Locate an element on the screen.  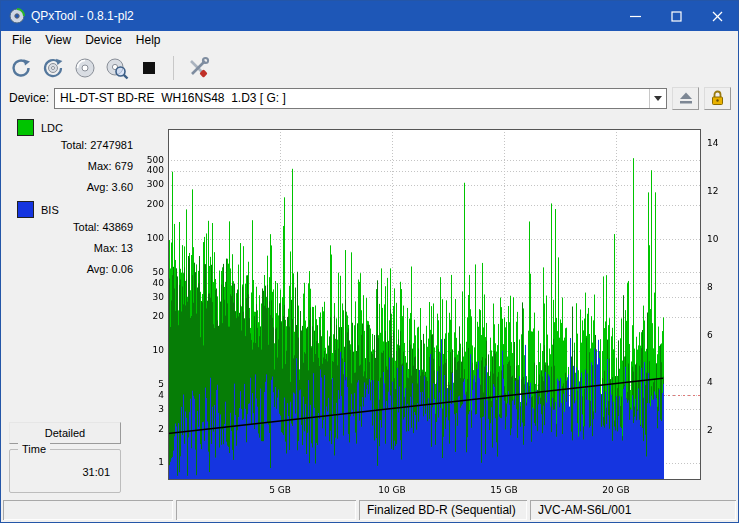
chevron-down-icon is located at coordinates (658, 98).